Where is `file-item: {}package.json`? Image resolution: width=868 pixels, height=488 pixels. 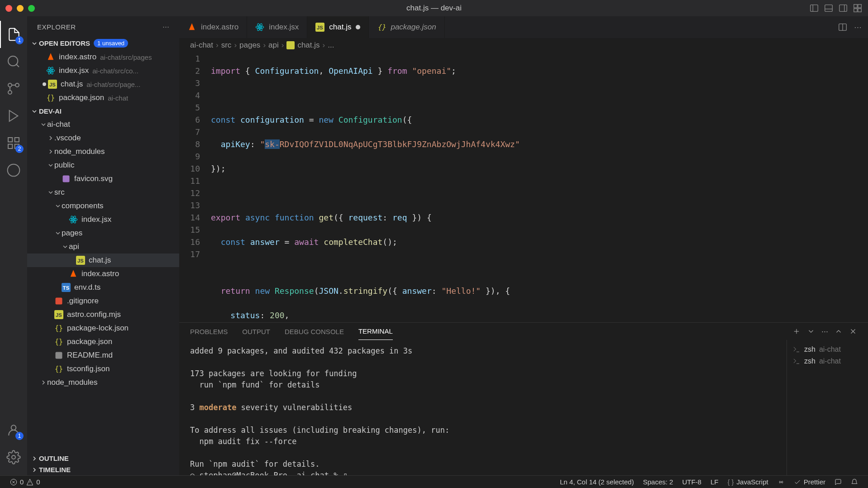
file-item: {}package.json is located at coordinates (103, 342).